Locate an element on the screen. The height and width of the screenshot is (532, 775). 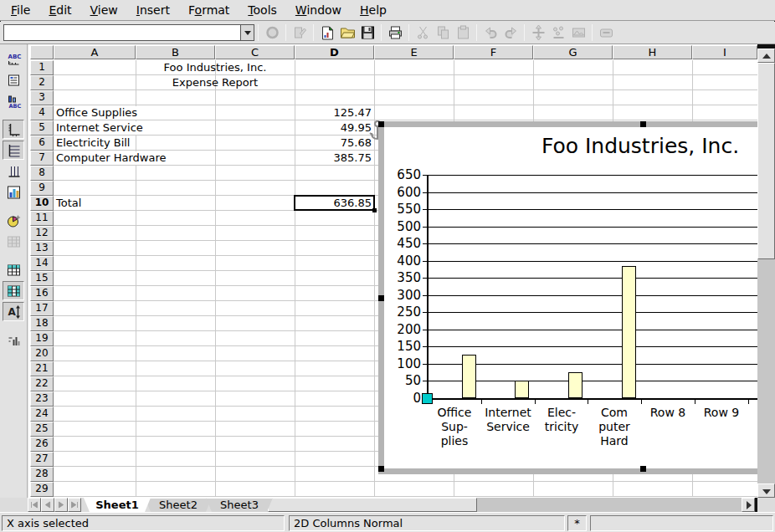
menu-view: View is located at coordinates (104, 10).